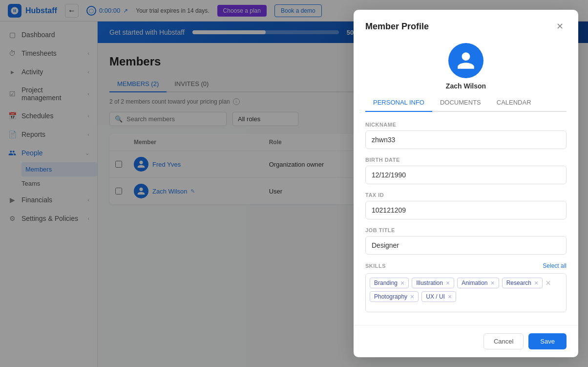 The image size is (588, 367). What do you see at coordinates (555, 266) in the screenshot?
I see `select-all-link: Select all` at bounding box center [555, 266].